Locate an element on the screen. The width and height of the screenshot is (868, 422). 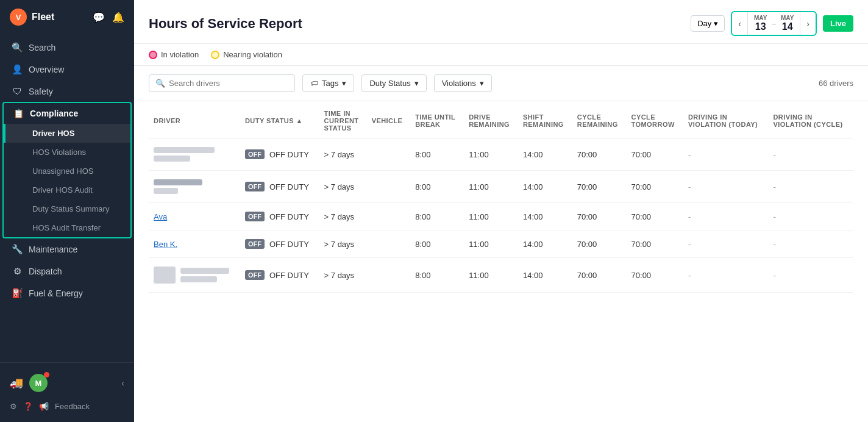
tags-chevron-icon: ▾ is located at coordinates (344, 83).